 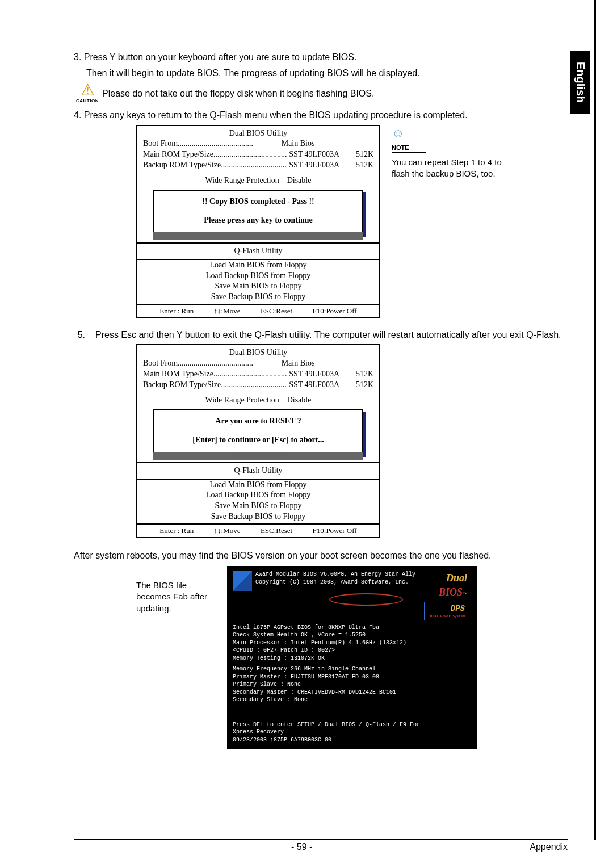 I want to click on step-5-num: 5., so click(x=79, y=335).